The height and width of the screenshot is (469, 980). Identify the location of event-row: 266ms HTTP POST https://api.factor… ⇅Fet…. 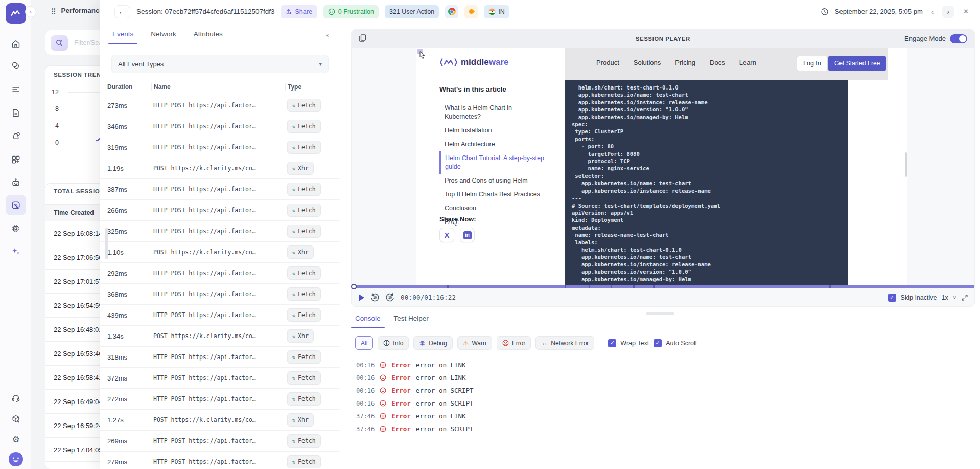
(220, 210).